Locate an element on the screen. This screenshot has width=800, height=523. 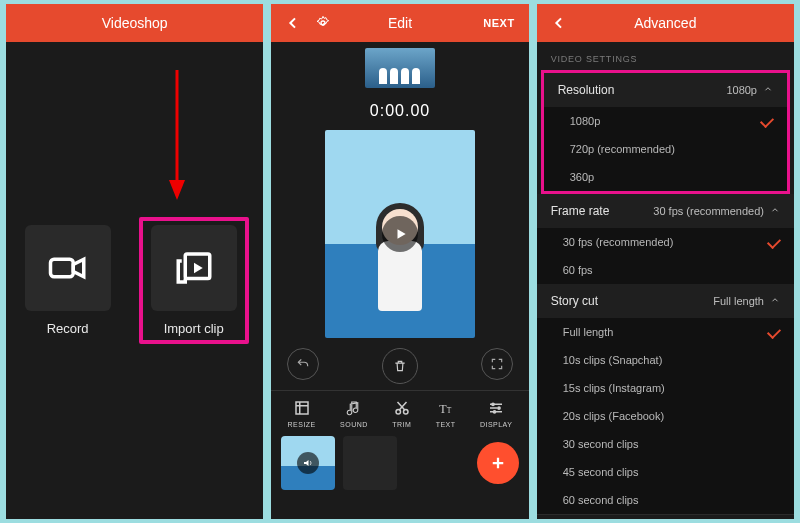
fullscreen-icon is located at coordinates (497, 364).